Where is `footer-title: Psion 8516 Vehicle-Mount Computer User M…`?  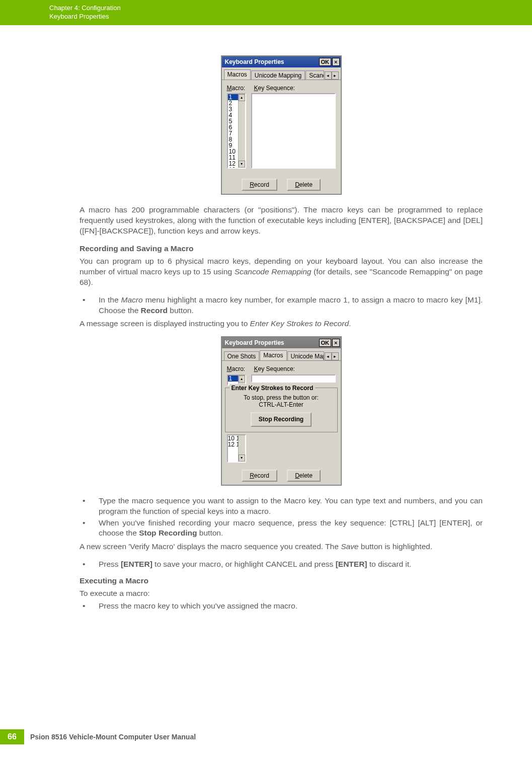 footer-title: Psion 8516 Vehicle-Mount Computer User M… is located at coordinates (113, 737).